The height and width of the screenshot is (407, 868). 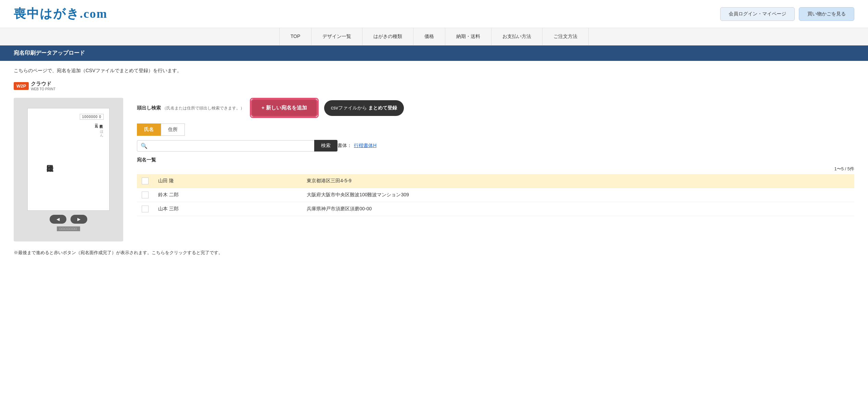 I want to click on nav-types: はがきの種類, so click(x=388, y=37).